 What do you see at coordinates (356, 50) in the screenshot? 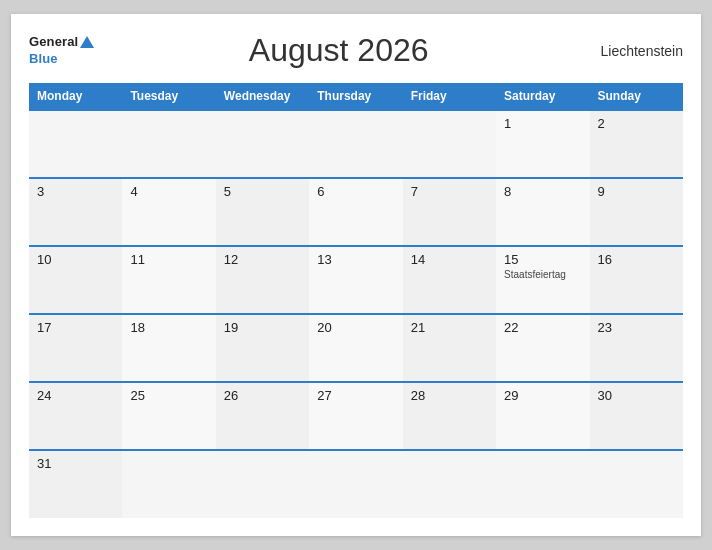
I see `calendar-header: General Blue August 2026 Liechtenstein` at bounding box center [356, 50].